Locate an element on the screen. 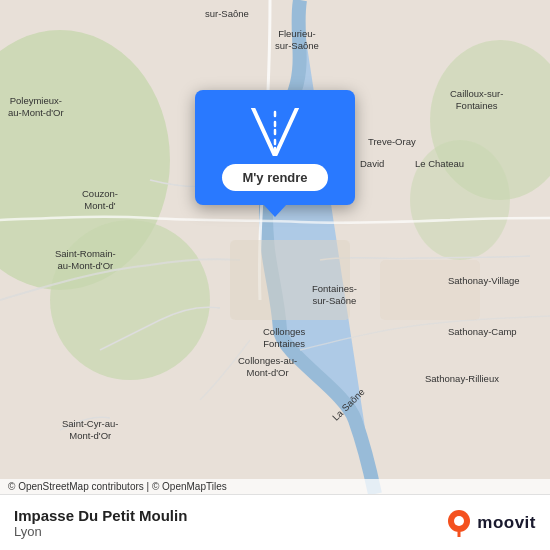 The height and width of the screenshot is (550, 550). road-icon is located at coordinates (275, 132).